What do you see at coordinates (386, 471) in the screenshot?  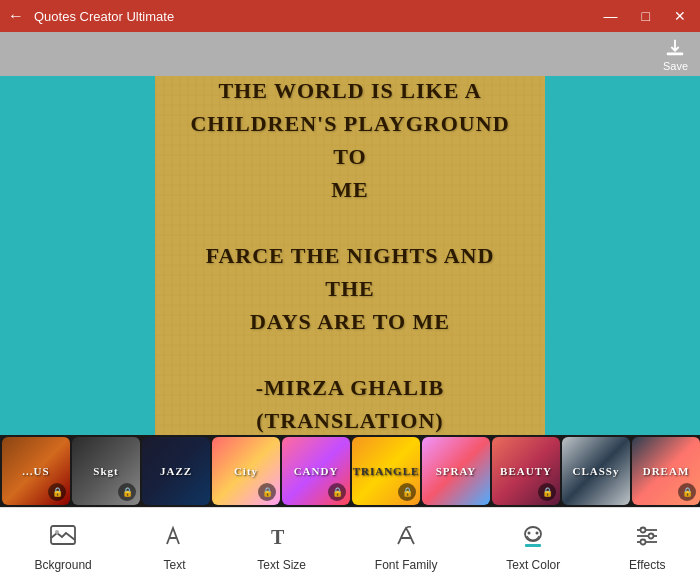 I see `theme-item-triangle: TRIANGLE🔒` at bounding box center [386, 471].